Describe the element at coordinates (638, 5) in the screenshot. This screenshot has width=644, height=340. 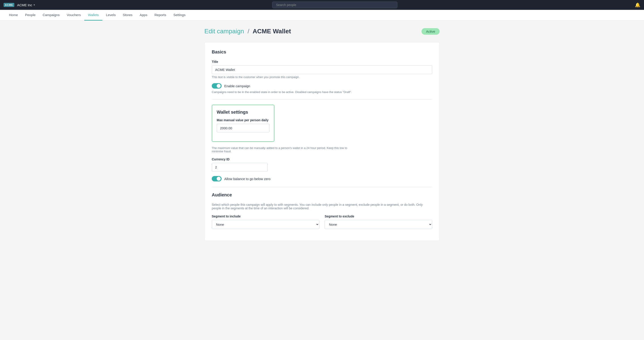
I see `notification-bell-icon: 🔔` at that location.